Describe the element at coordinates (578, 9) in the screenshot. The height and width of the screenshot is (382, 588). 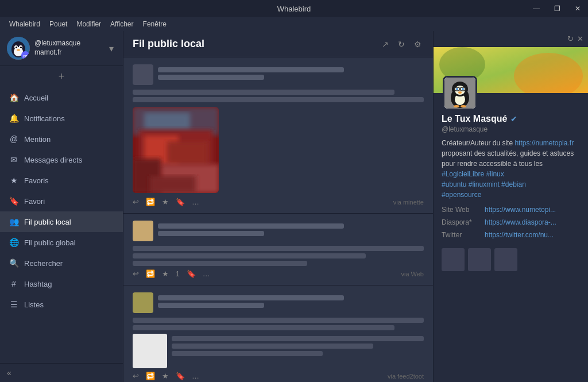
I see `close-button: ✕` at that location.